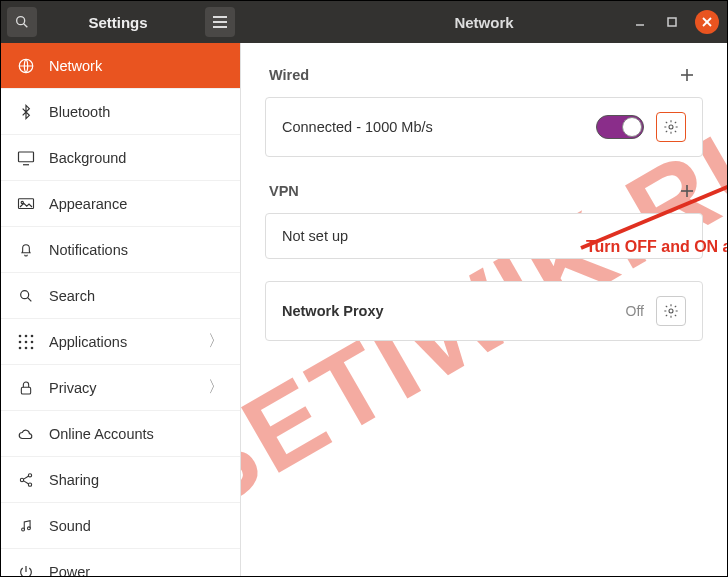 This screenshot has width=728, height=577. I want to click on sidebar-item-bluetooth: Bluetooth, so click(120, 112).